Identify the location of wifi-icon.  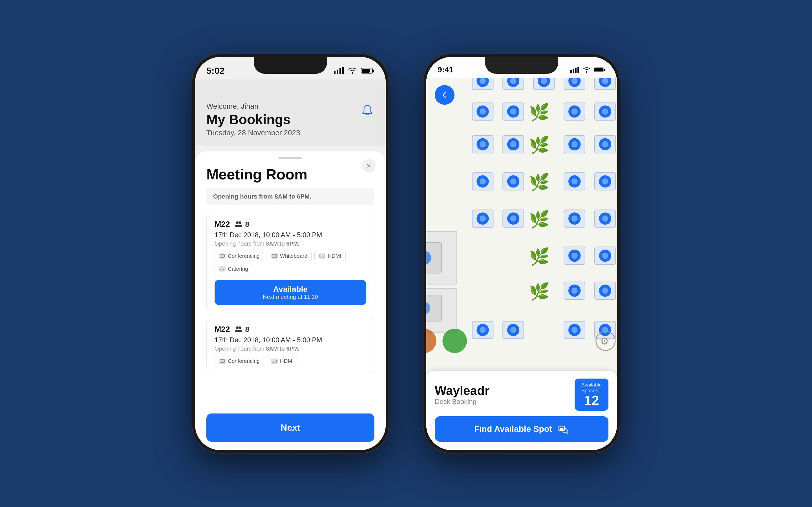
(352, 71).